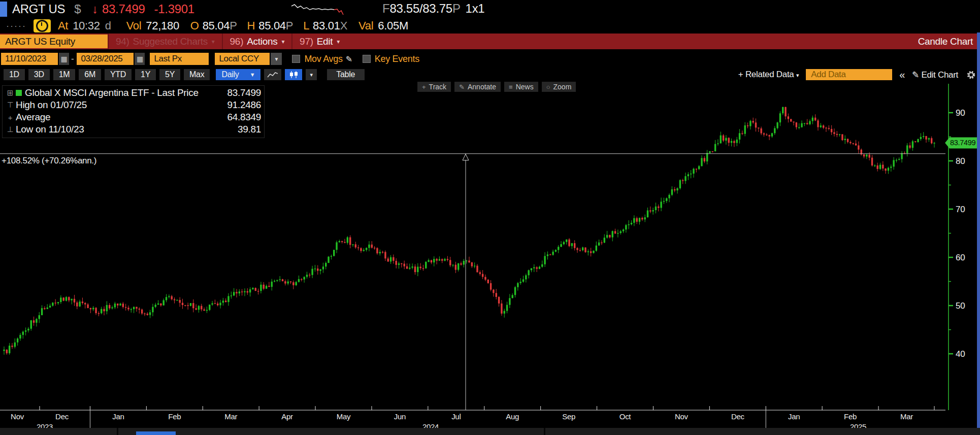 Image resolution: width=980 pixels, height=435 pixels. What do you see at coordinates (462, 87) in the screenshot?
I see `annotate-icon: ✎` at bounding box center [462, 87].